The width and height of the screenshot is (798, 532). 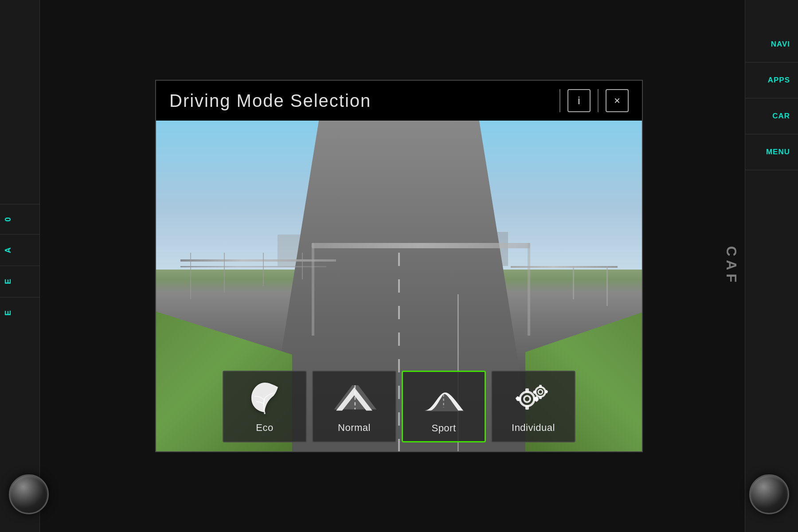 I want to click on right-knob, so click(x=769, y=494).